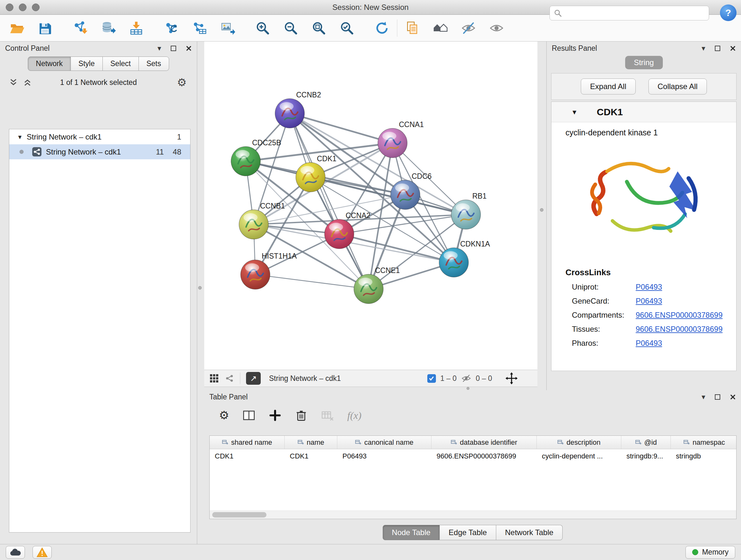 Image resolution: width=741 pixels, height=560 pixels. What do you see at coordinates (496, 28) in the screenshot?
I see `show-all-button` at bounding box center [496, 28].